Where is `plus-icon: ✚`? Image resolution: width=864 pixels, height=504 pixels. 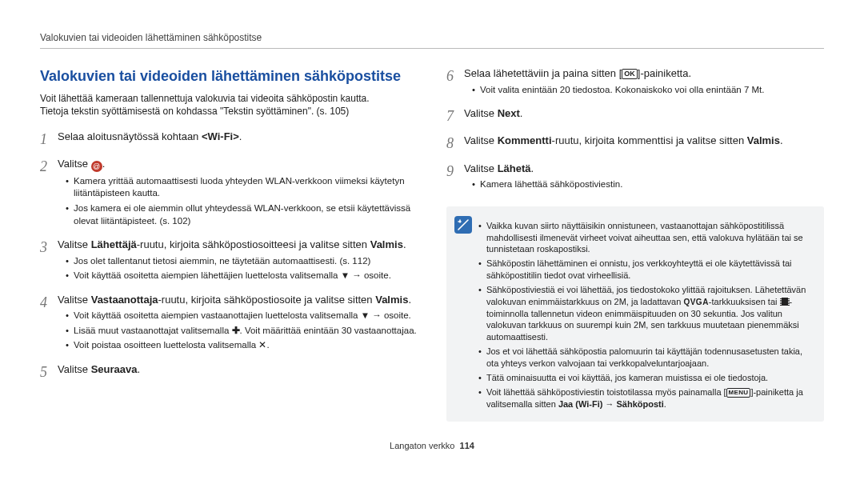
plus-icon: ✚ is located at coordinates (236, 330).